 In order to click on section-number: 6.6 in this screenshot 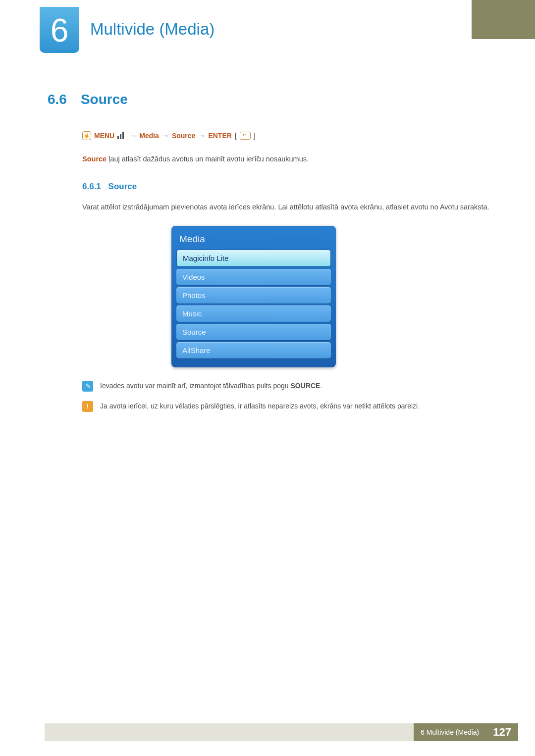, I will do `click(57, 100)`.